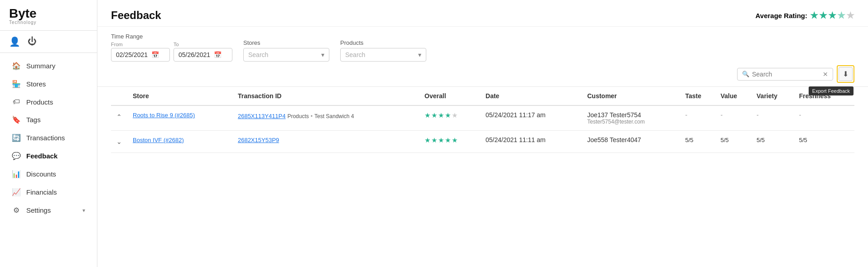 This screenshot has height=267, width=868. What do you see at coordinates (746, 74) in the screenshot?
I see `search-icon: 🔍` at bounding box center [746, 74].